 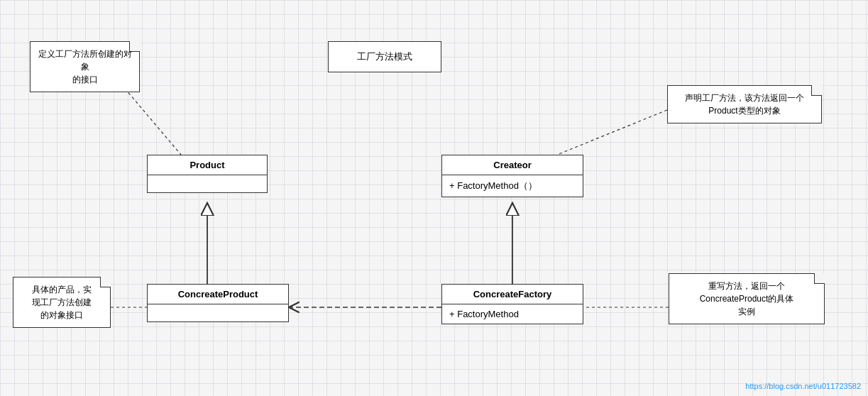 What do you see at coordinates (512, 304) in the screenshot?
I see `concrete-factory-box: ConcreateFactory + FactoryMethod` at bounding box center [512, 304].